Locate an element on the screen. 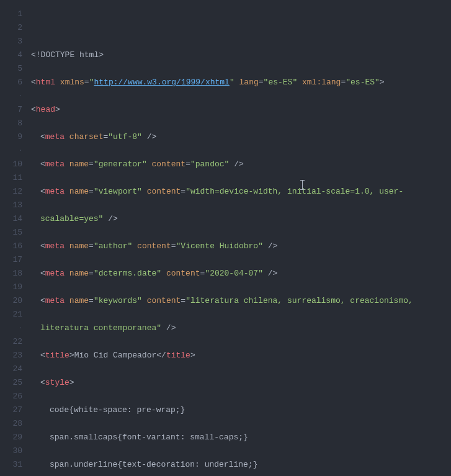  line-number: 2 is located at coordinates (11, 28).